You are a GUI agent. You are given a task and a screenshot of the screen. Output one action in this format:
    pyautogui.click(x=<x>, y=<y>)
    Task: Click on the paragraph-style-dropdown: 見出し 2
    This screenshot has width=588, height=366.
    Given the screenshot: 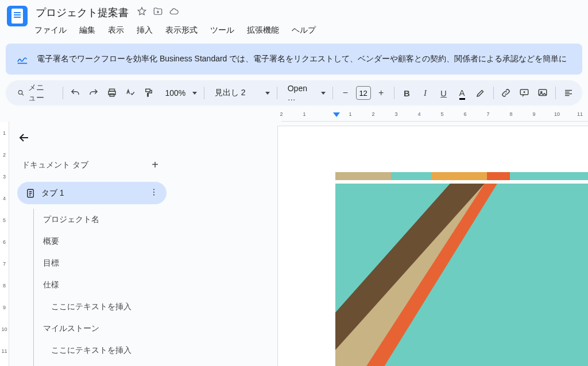 What is the action you would take?
    pyautogui.click(x=241, y=93)
    